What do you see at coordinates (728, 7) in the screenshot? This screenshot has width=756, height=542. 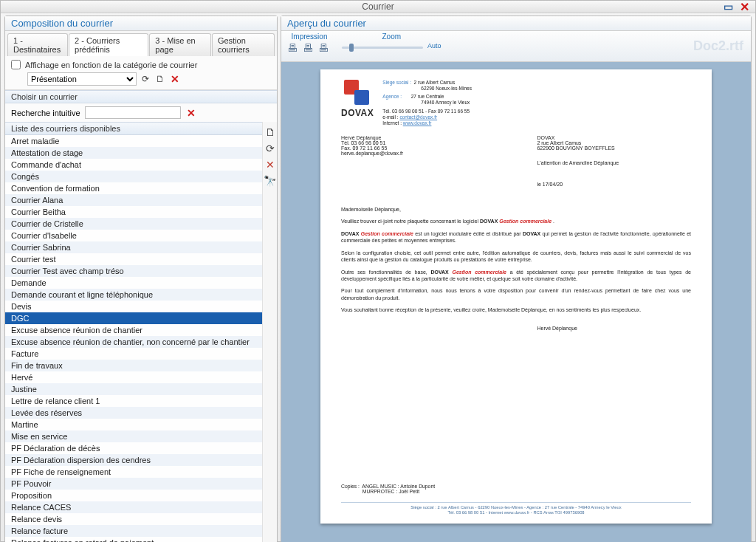 I see `minimize-button: ▭` at bounding box center [728, 7].